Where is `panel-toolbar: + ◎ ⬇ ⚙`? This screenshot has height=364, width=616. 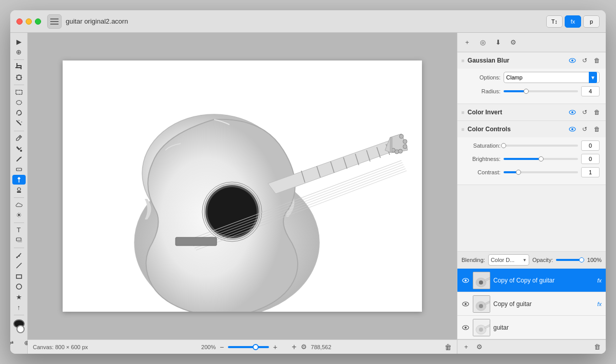 panel-toolbar: + ◎ ⬇ ⚙ is located at coordinates (532, 43).